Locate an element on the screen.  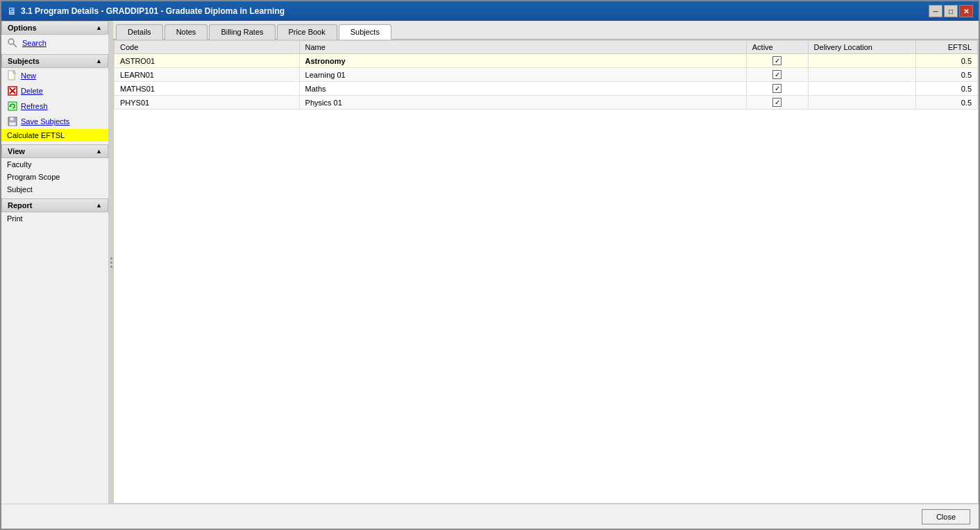
print-label: Print is located at coordinates (15, 219).